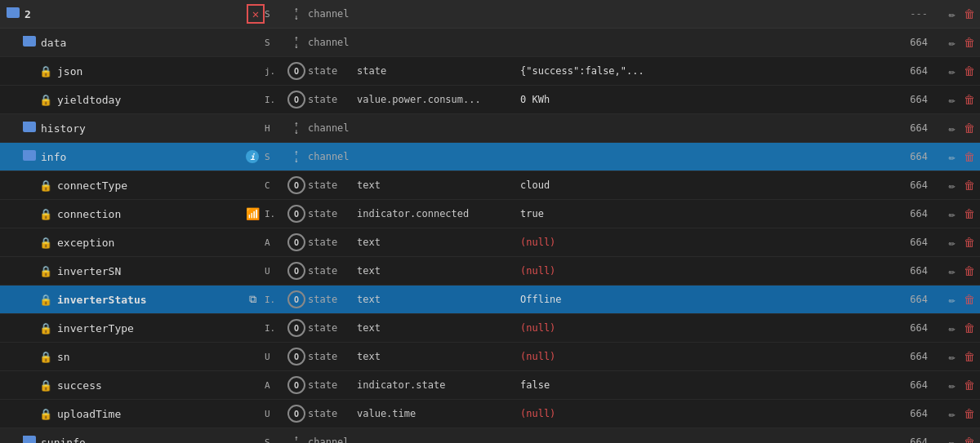 Image resolution: width=980 pixels, height=443 pixels. I want to click on copy-icon: ⧉, so click(252, 299).